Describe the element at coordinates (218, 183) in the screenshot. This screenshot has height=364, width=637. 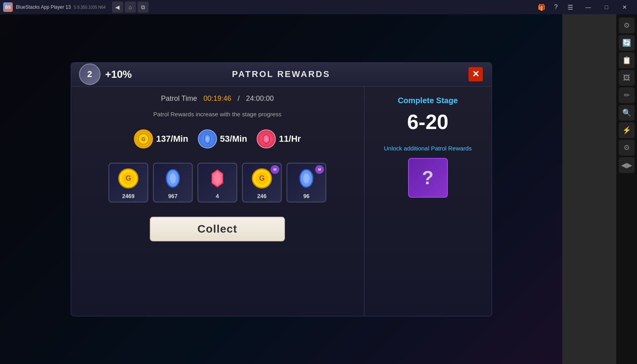
I see `reward-items-row: G 2469 967` at that location.